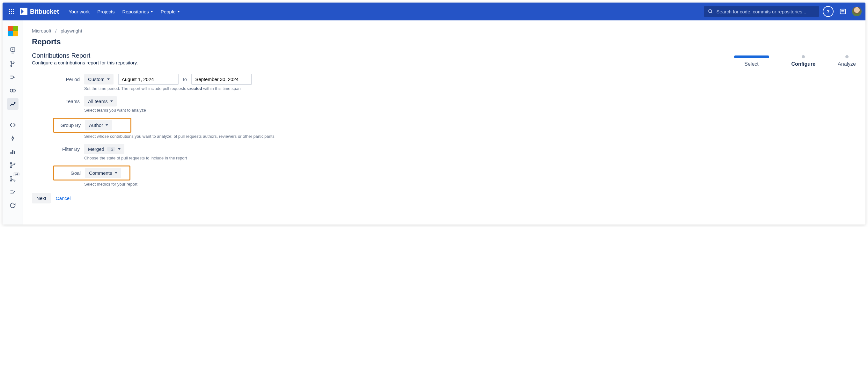 This screenshot has width=868, height=390. I want to click on merge-icon: 24, so click(13, 179).